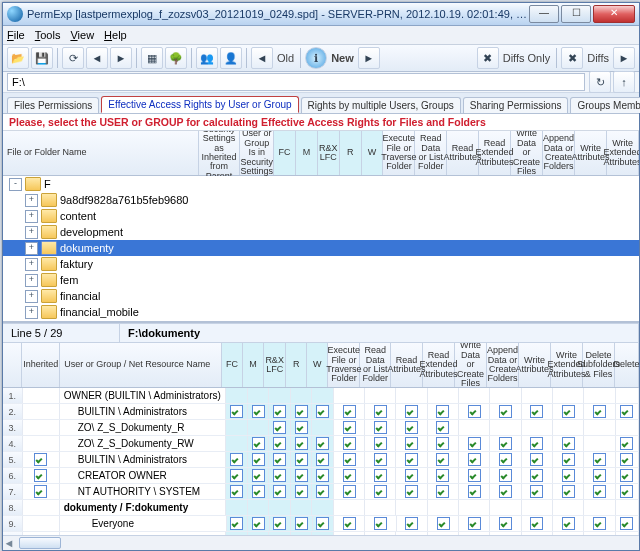 Image resolution: width=640 pixels, height=551 pixels. Describe the element at coordinates (321, 248) in the screenshot. I see `tree-row: +dokumenty` at that location.